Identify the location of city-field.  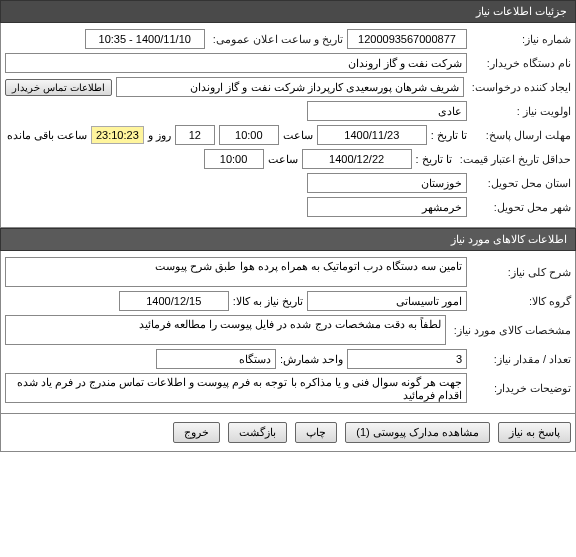
(387, 207).